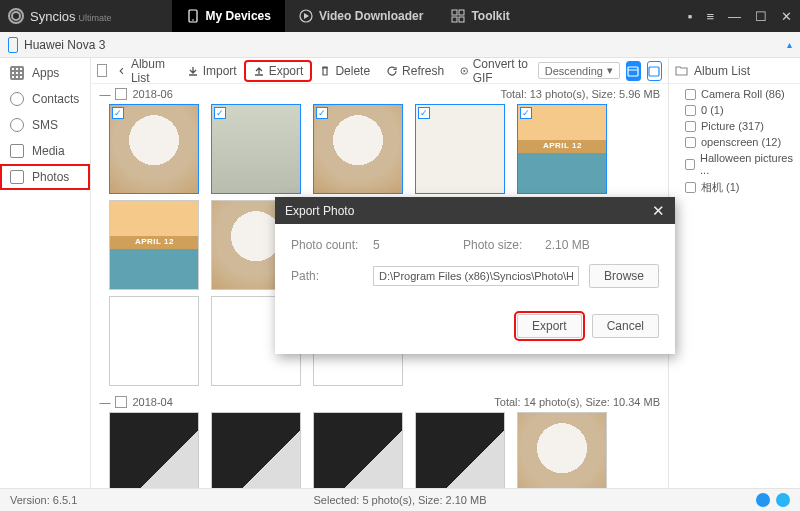  Describe the element at coordinates (475, 334) in the screenshot. I see `dialog-footer: Export Cancel` at that location.